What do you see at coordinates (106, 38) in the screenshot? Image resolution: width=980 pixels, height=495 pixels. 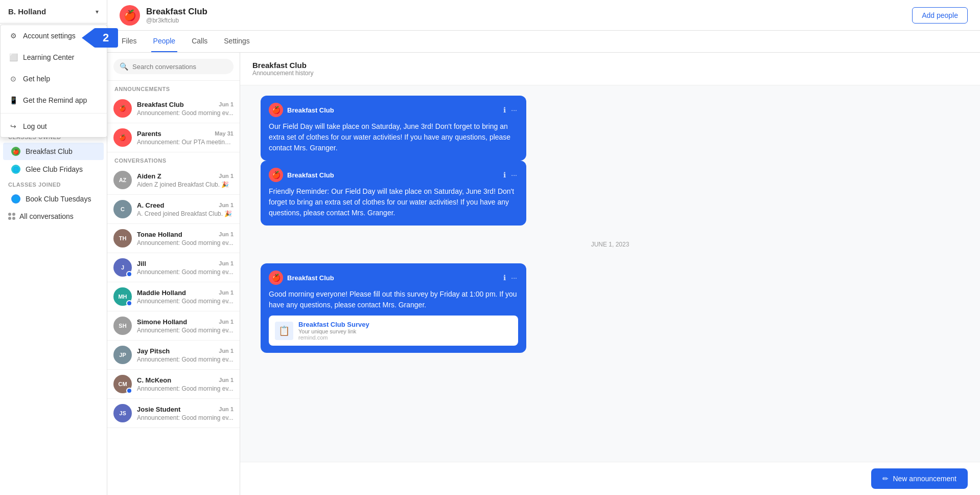 I see `step-number: 2` at bounding box center [106, 38].